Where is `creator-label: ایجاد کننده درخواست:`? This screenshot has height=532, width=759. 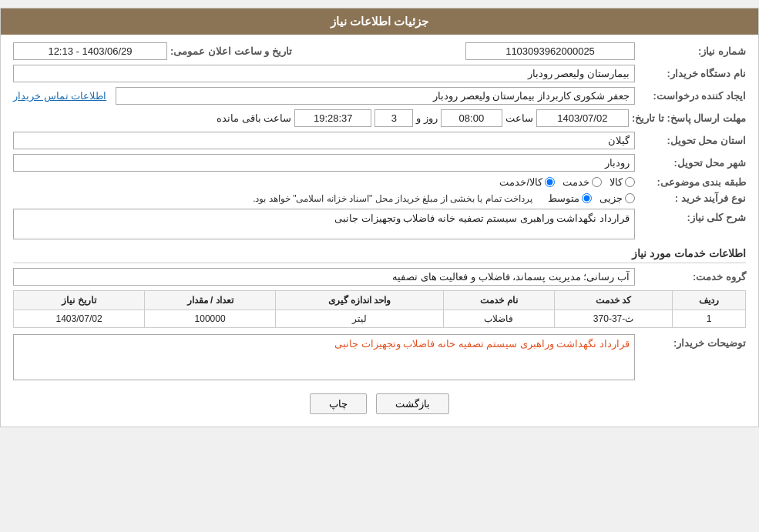 creator-label: ایجاد کننده درخواست: is located at coordinates (692, 95).